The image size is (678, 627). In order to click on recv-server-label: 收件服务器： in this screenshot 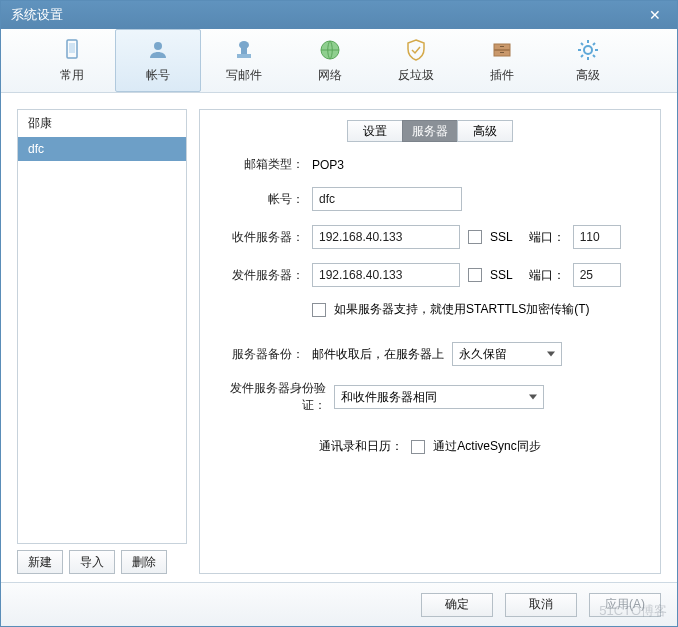, I will do `click(260, 238)`.